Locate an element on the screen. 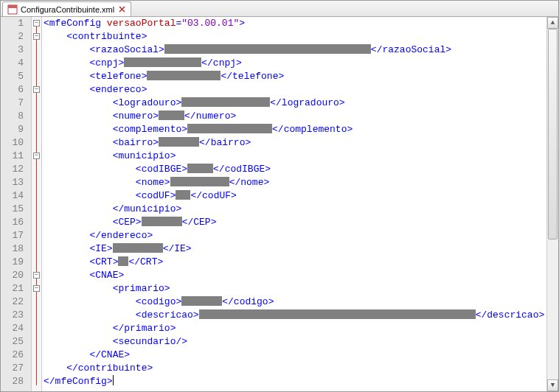  line-number: 18 is located at coordinates (12, 249).